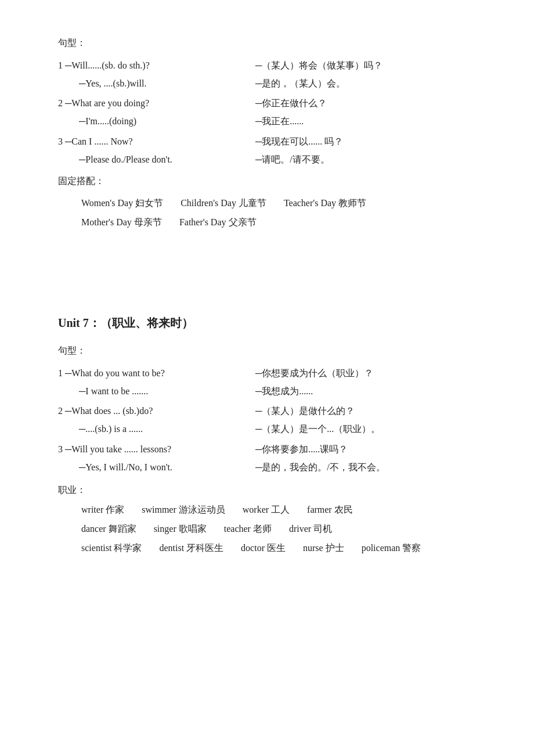  I want to click on sentence-1-left-q: 1 ─Will......(sb. do sth.)?, so click(157, 66).